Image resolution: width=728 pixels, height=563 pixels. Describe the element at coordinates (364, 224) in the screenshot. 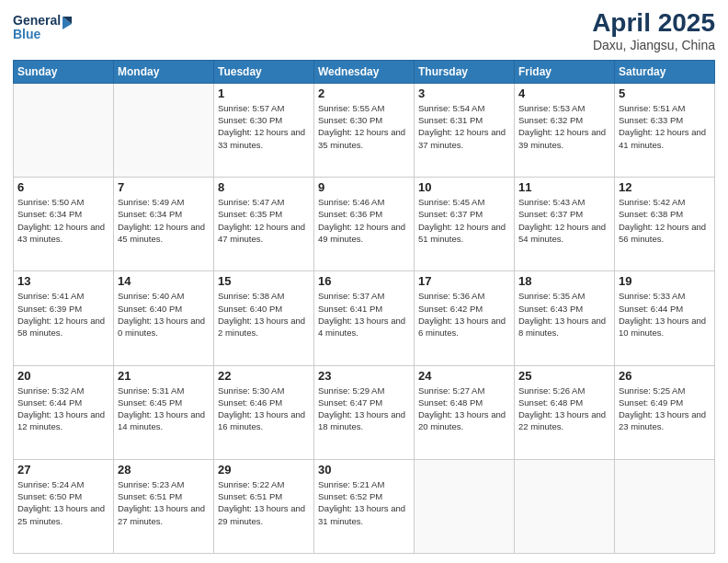

I see `calendar-cell: 9Sunrise: 5:46 AM Sunset: 6:36 PM Daylig…` at that location.